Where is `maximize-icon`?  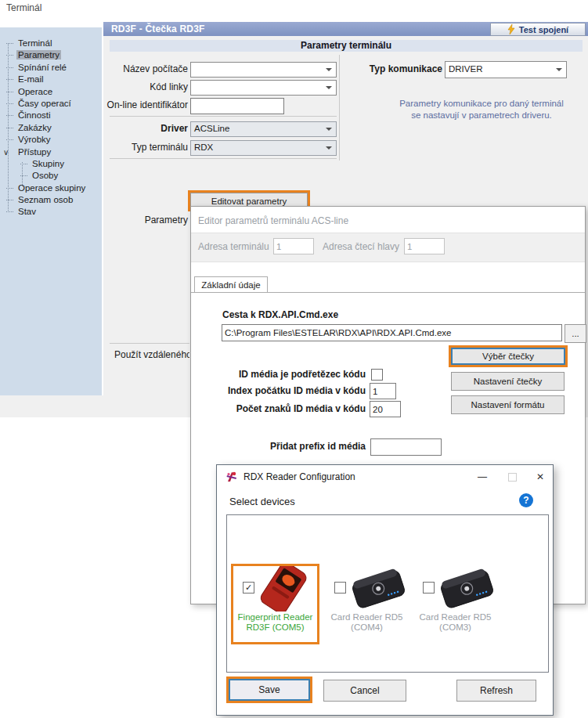 maximize-icon is located at coordinates (512, 477).